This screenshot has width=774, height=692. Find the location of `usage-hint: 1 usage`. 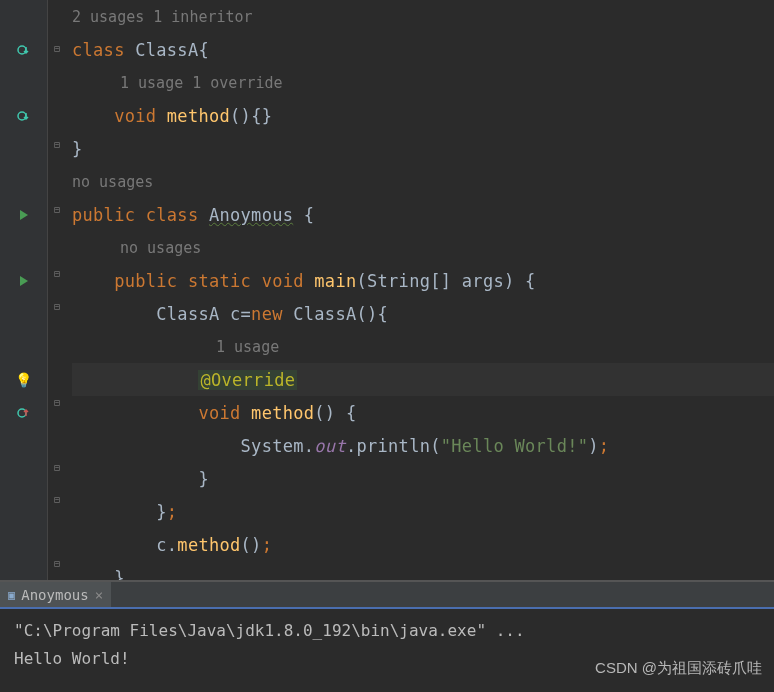

usage-hint: 1 usage is located at coordinates (176, 347).